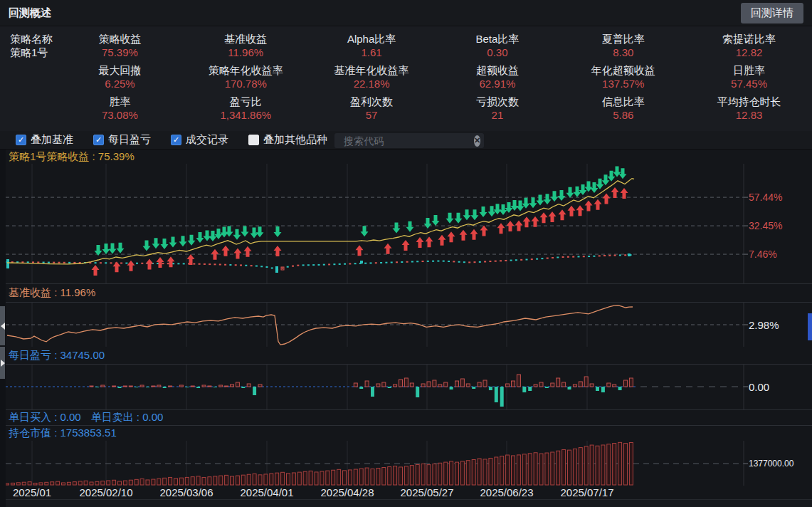 This screenshot has height=507, width=812. Describe the element at coordinates (406, 463) in the screenshot. I see `position-value-chart` at that location.